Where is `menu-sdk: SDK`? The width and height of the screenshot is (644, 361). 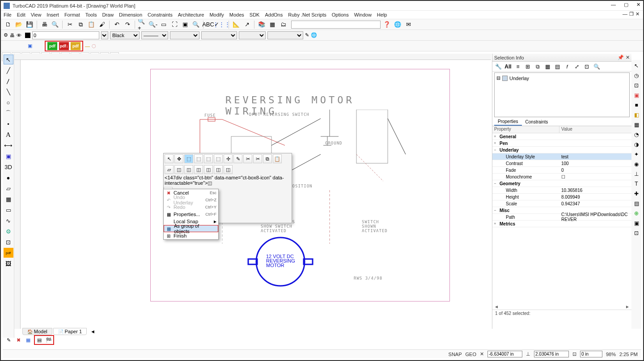 menu-sdk: SDK is located at coordinates (255, 15).